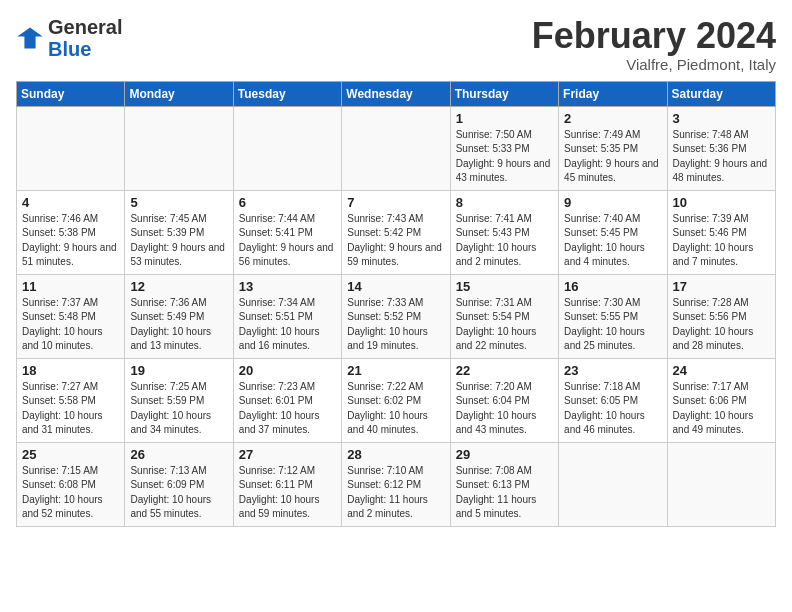 This screenshot has width=792, height=612. Describe the element at coordinates (722, 286) in the screenshot. I see `day-number: 17` at that location.